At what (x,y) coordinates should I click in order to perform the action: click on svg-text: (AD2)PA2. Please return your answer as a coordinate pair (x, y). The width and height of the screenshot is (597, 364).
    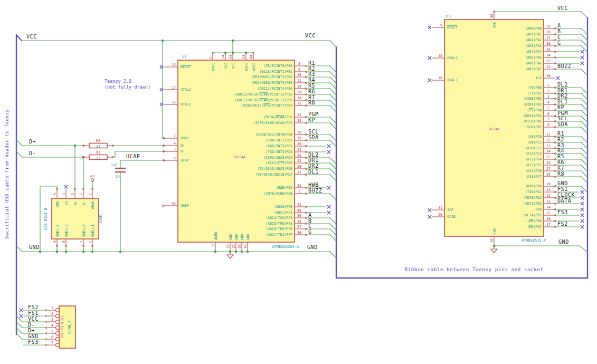
    Looking at the image, I should click on (533, 40).